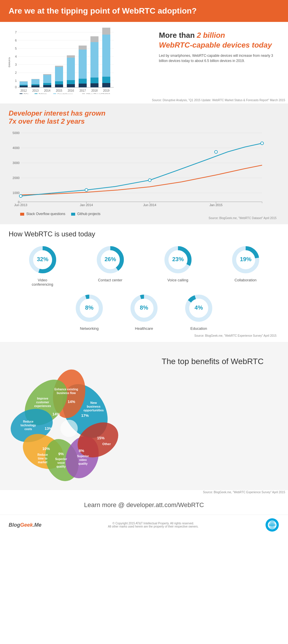 The image size is (288, 644). I want to click on label-contact: Contact center, so click(110, 280).